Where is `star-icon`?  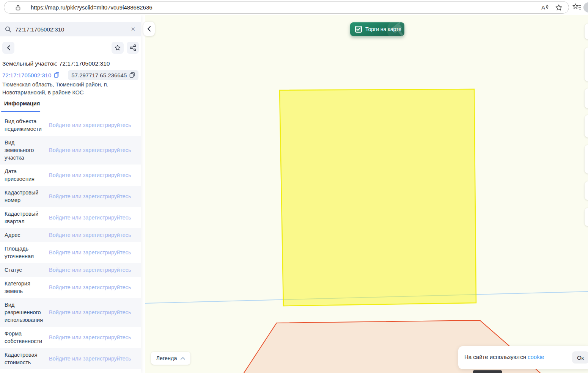
star-icon is located at coordinates (118, 48).